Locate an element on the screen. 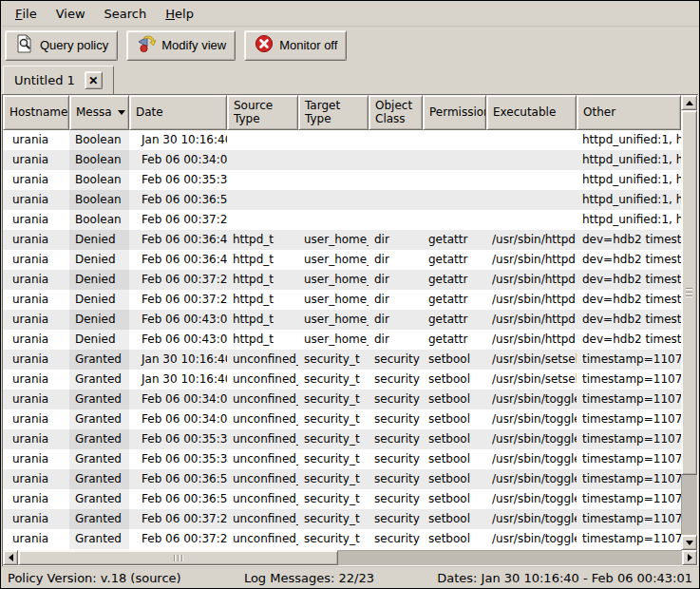  cell-target_type: user_home_ is located at coordinates (333, 300).